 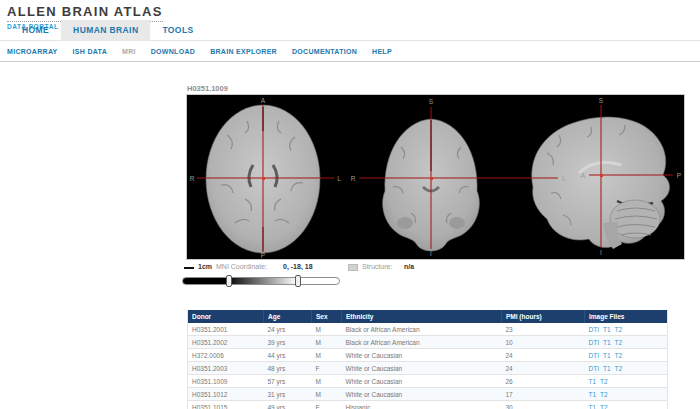 What do you see at coordinates (226, 368) in the screenshot?
I see `donor-cell: H0351.2003` at bounding box center [226, 368].